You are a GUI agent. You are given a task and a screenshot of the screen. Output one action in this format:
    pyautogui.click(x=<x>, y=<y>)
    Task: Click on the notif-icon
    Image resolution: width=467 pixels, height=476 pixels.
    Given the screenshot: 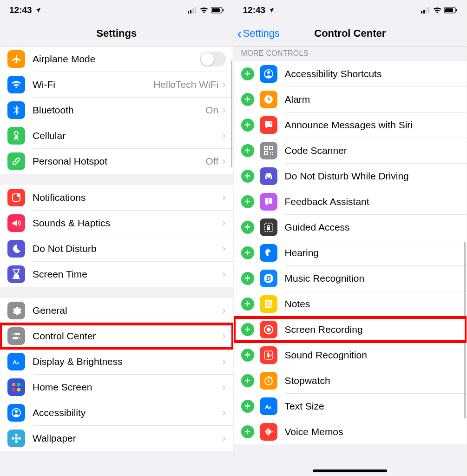 What is the action you would take?
    pyautogui.click(x=16, y=198)
    